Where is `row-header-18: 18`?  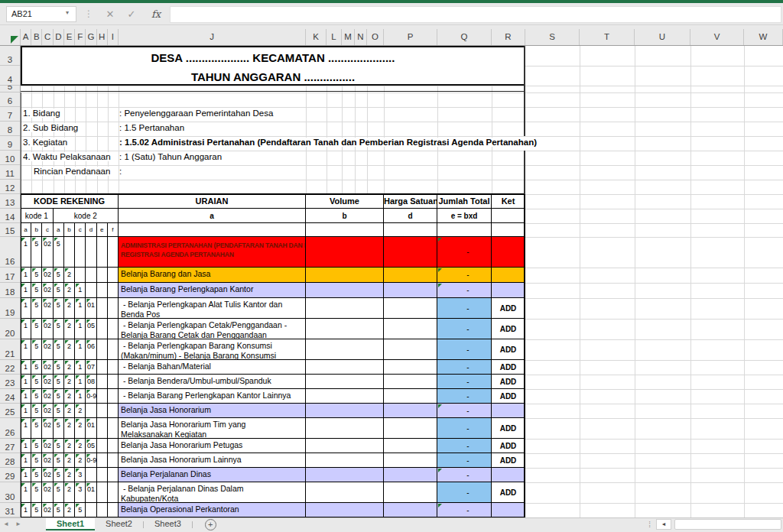
row-header-18: 18 is located at coordinates (10, 290).